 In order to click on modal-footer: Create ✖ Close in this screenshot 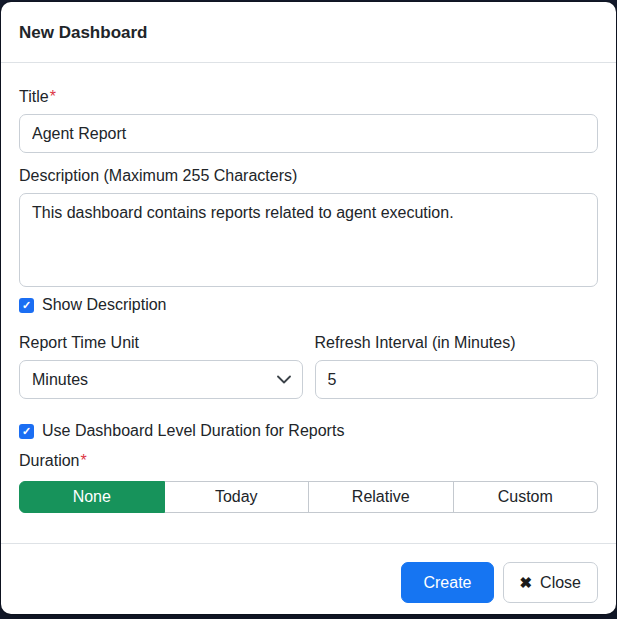, I will do `click(308, 578)`.